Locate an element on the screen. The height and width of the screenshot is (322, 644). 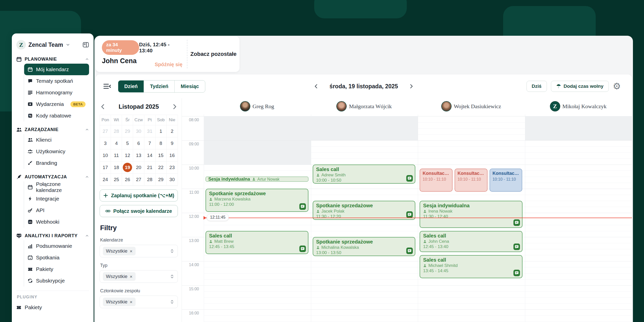
sidebar-item-api: API is located at coordinates (57, 210).